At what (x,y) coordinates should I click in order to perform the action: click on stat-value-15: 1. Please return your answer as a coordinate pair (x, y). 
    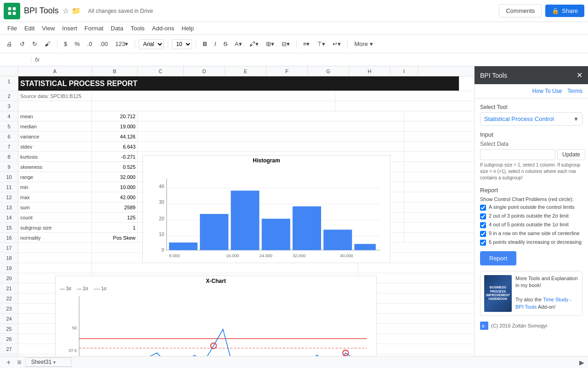
    Looking at the image, I should click on (115, 227).